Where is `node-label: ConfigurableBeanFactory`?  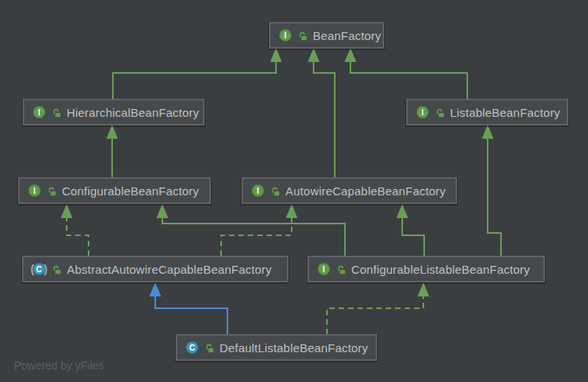 node-label: ConfigurableBeanFactory is located at coordinates (130, 191).